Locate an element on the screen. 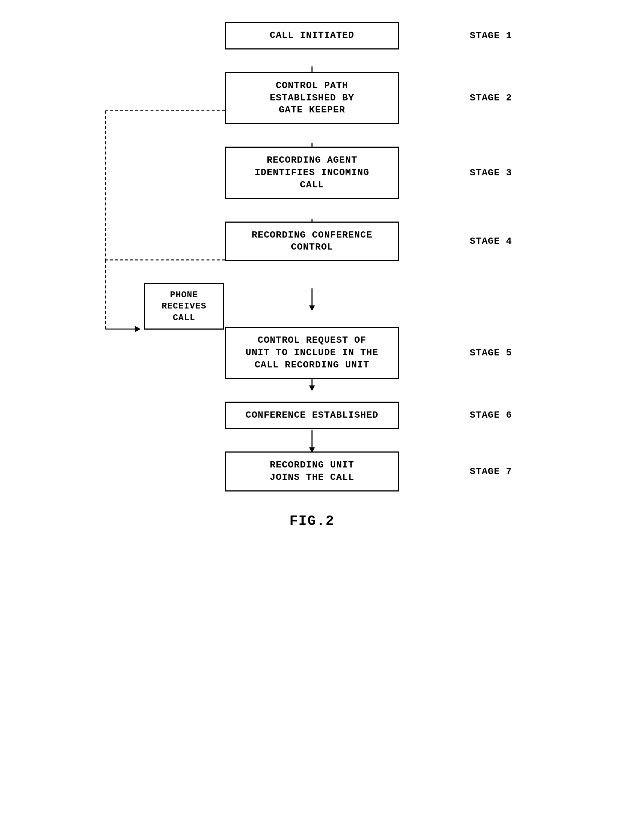 This screenshot has height=840, width=624. stage3-line1: RECORDING AGENT is located at coordinates (312, 160).